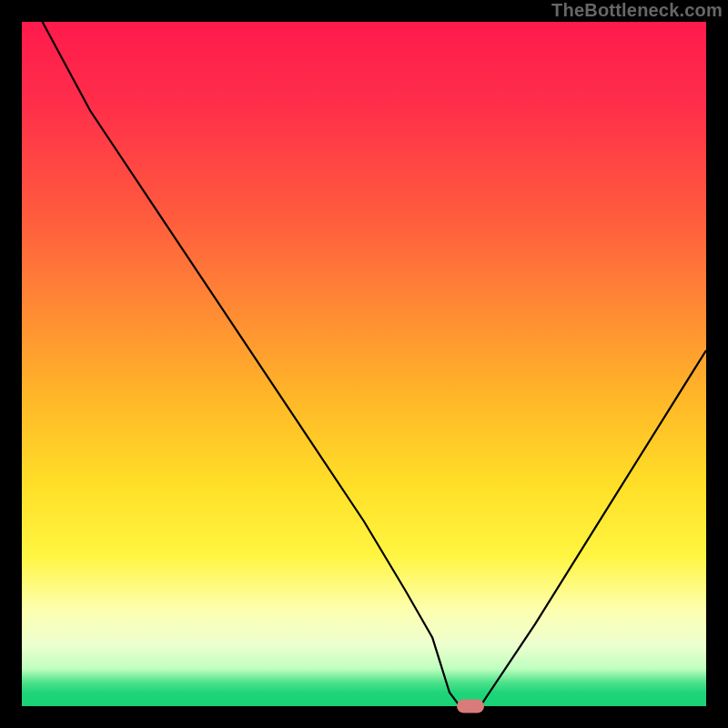 The width and height of the screenshot is (728, 728). I want to click on optimal-marker, so click(470, 706).